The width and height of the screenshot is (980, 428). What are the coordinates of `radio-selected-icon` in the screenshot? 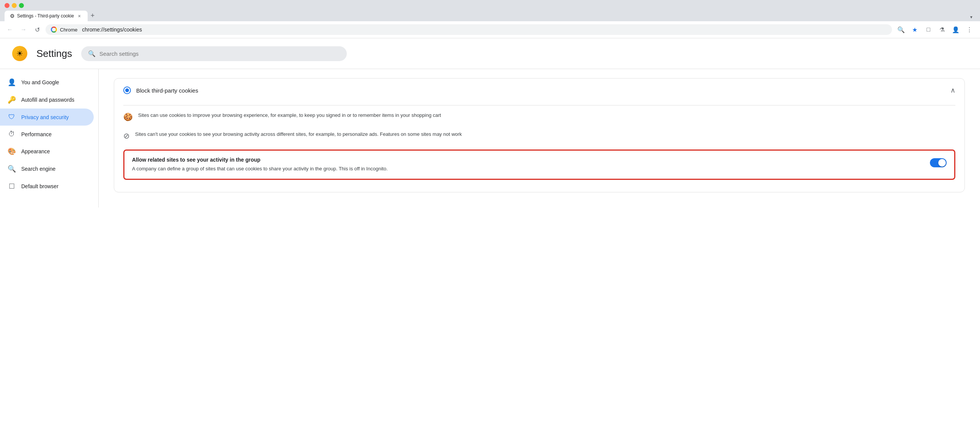 It's located at (127, 90).